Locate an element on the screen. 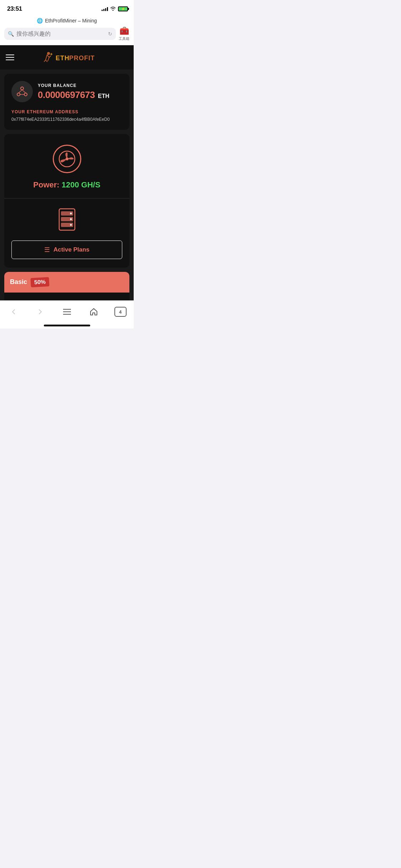 Image resolution: width=401 pixels, height=868 pixels. home-indicator-bar is located at coordinates (67, 326).